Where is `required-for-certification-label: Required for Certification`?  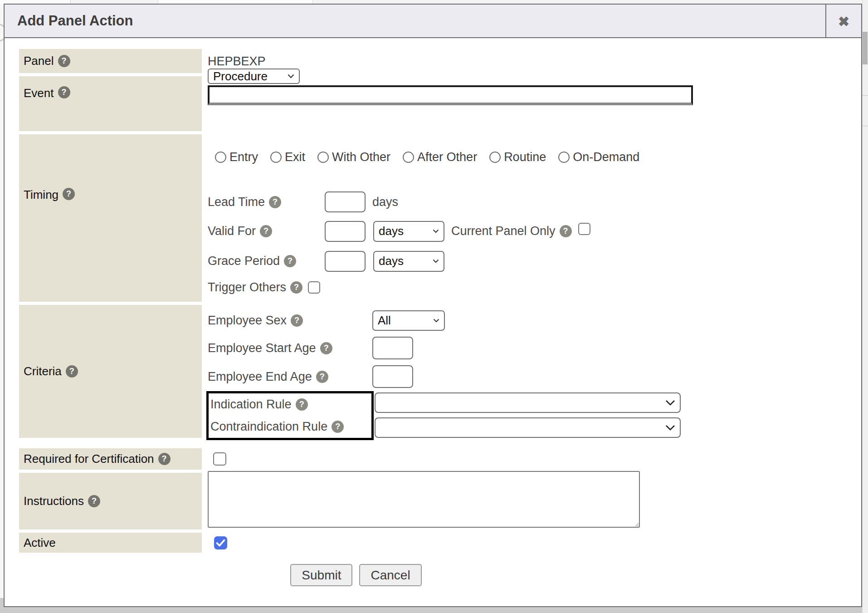
required-for-certification-label: Required for Certification is located at coordinates (89, 459).